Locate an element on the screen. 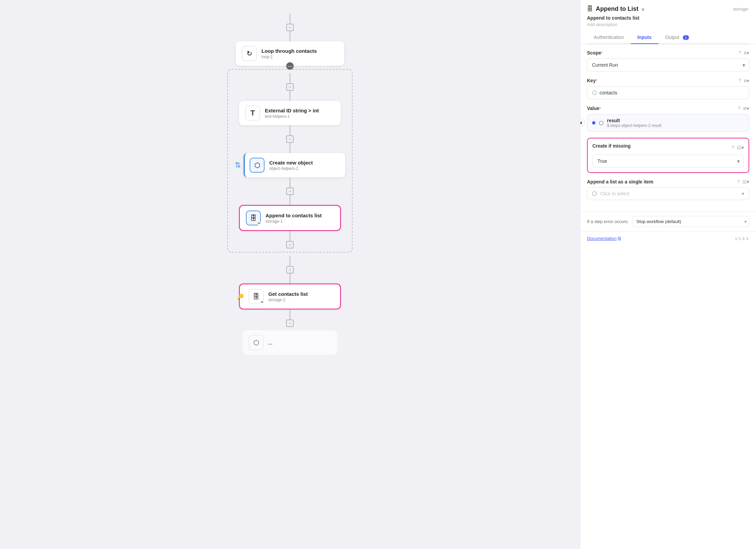 Image resolution: width=756 pixels, height=549 pixels. get-node-subtitle: storage-2 is located at coordinates (288, 300).